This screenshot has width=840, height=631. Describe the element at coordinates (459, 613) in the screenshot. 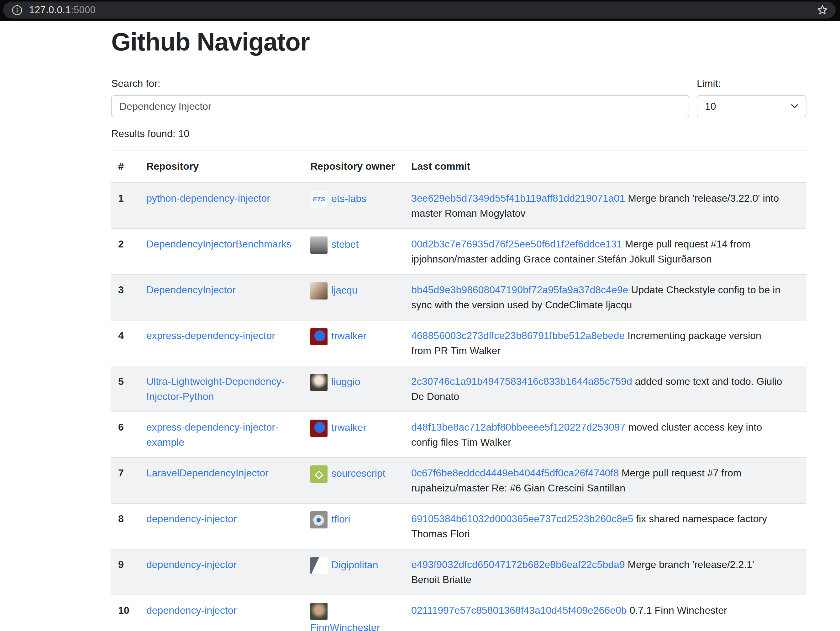

I see `table-row: 10 dependency-injector FinnWinchester 02…` at that location.